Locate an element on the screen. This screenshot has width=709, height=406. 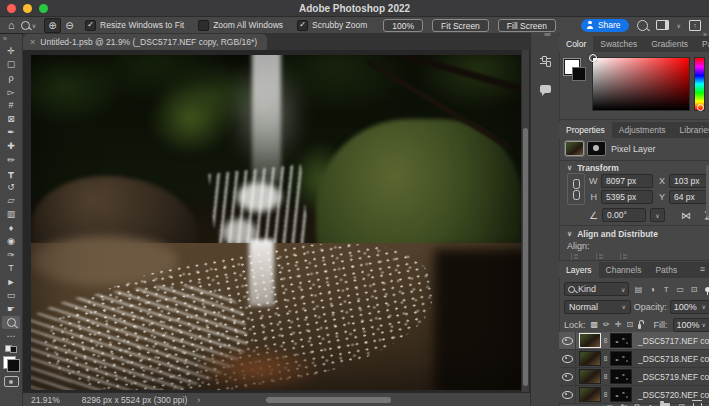
tool-marquee: ▢ is located at coordinates (11, 65).